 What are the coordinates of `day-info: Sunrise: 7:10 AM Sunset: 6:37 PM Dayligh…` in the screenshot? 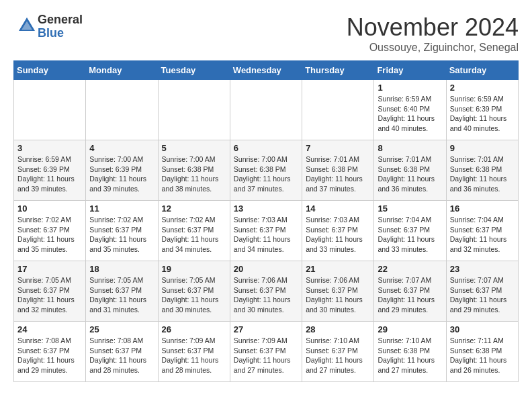 It's located at (338, 356).